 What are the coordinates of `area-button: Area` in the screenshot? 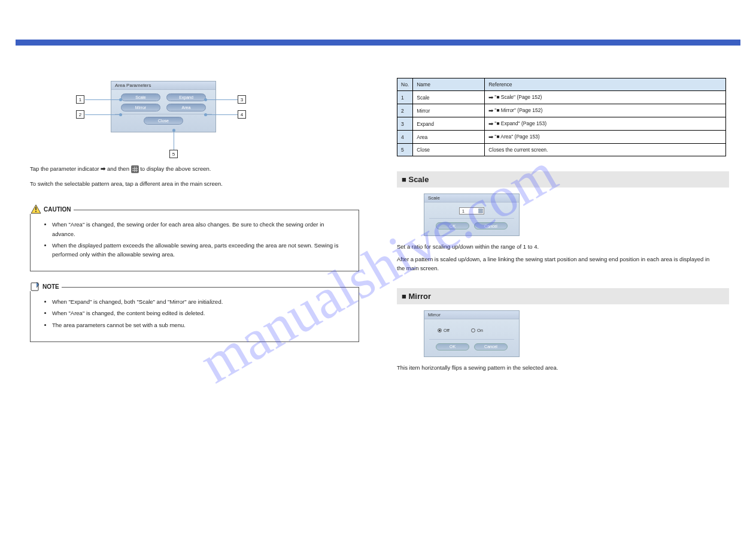 It's located at (186, 108).